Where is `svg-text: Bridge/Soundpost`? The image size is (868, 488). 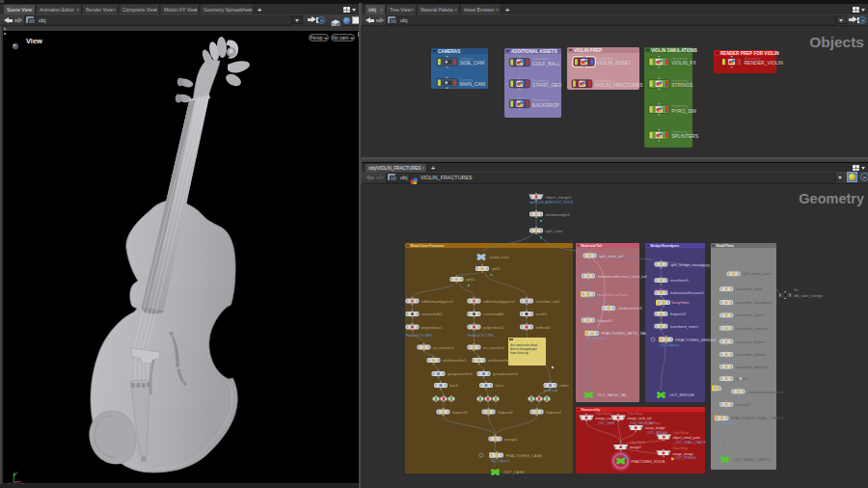
svg-text: Bridge/Soundpost is located at coordinates (665, 246).